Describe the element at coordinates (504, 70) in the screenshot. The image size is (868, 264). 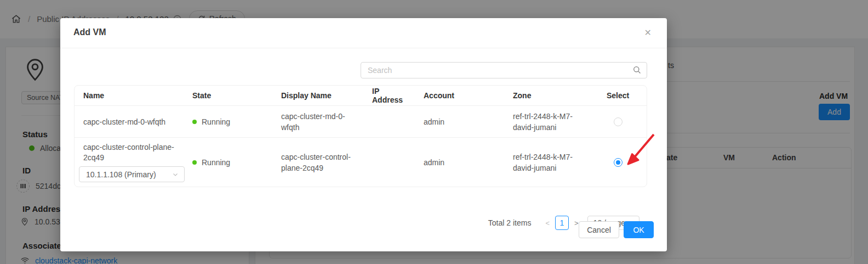
I see `search-input` at that location.